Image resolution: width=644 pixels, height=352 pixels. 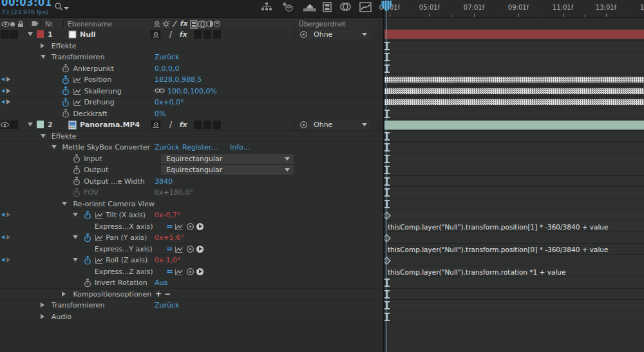 I want to click on 3d-layer-icon, so click(x=217, y=24).